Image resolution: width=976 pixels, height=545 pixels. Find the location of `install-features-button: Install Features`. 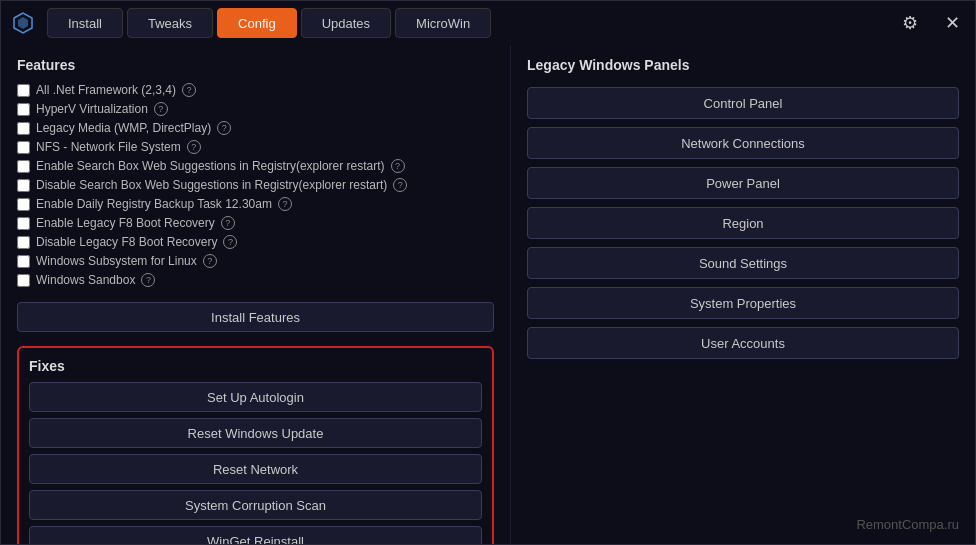

install-features-button: Install Features is located at coordinates (256, 317).